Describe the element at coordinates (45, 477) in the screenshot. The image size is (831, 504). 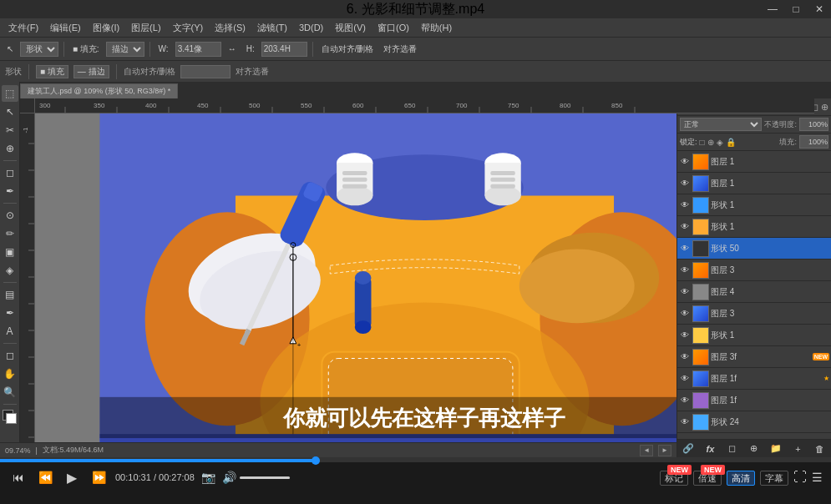
I see `prev-frame-btn: ⏪` at that location.